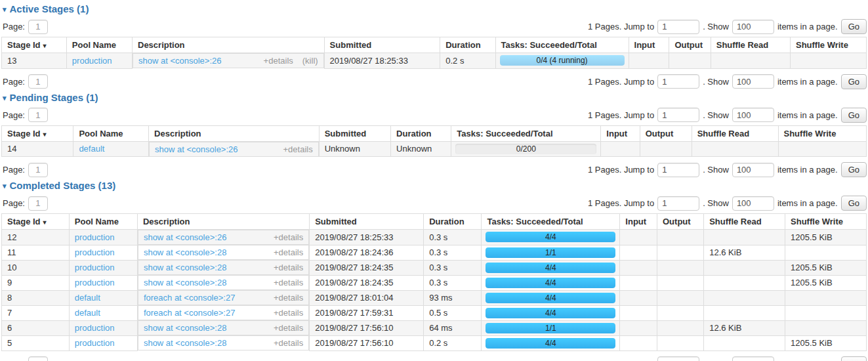 The width and height of the screenshot is (868, 361). I want to click on tasks-progress-label: 1/1, so click(550, 328).